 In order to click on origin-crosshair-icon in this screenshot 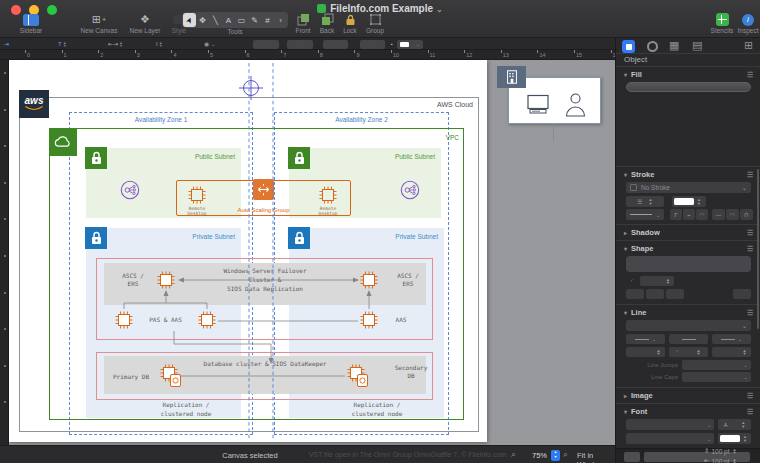, I will do `click(251, 88)`.